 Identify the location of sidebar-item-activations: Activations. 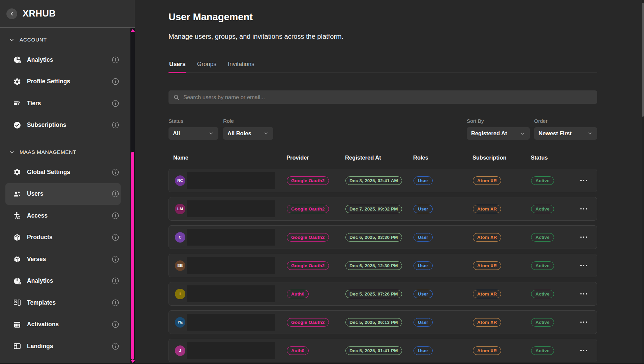
(63, 325).